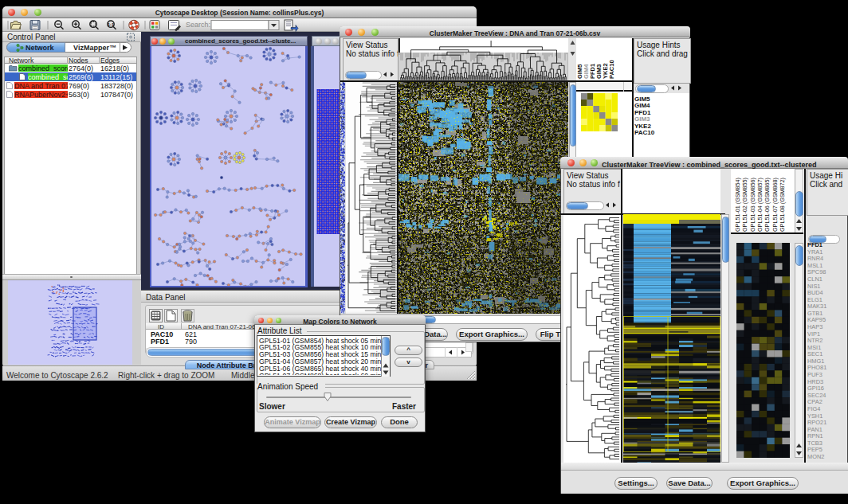  Describe the element at coordinates (767, 205) in the screenshot. I see `svg-text: GPL51-06 (GSM865)` at that location.